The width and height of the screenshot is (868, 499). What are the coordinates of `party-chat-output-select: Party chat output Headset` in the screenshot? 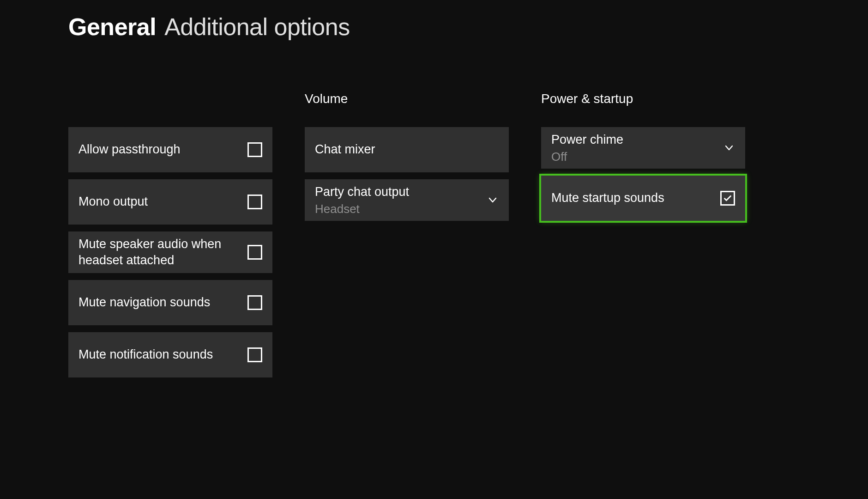 It's located at (407, 200).